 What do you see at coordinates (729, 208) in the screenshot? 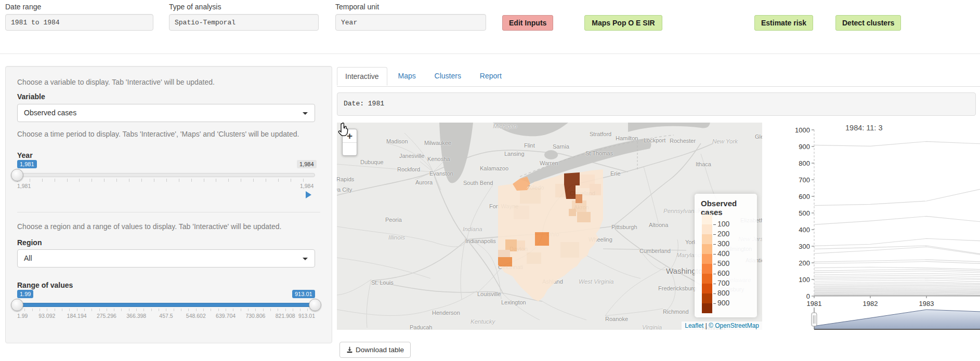
I see `legend-title: Observed cases` at bounding box center [729, 208].